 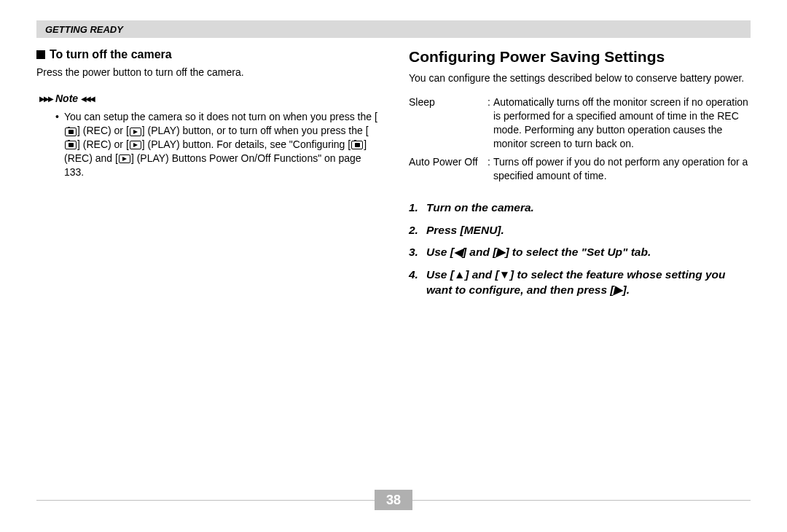 I want to click on page-number: 38, so click(x=394, y=500).